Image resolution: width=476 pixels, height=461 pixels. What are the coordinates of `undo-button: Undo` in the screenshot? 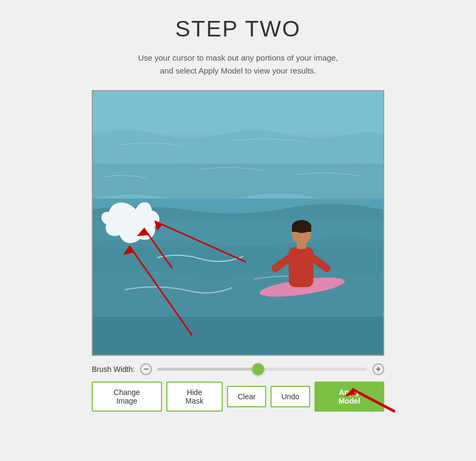 It's located at (290, 397).